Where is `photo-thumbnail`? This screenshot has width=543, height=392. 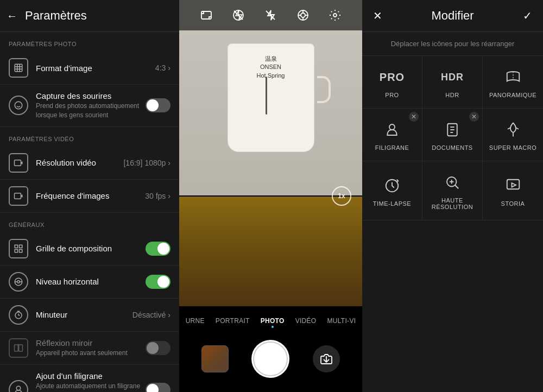
photo-thumbnail is located at coordinates (215, 359).